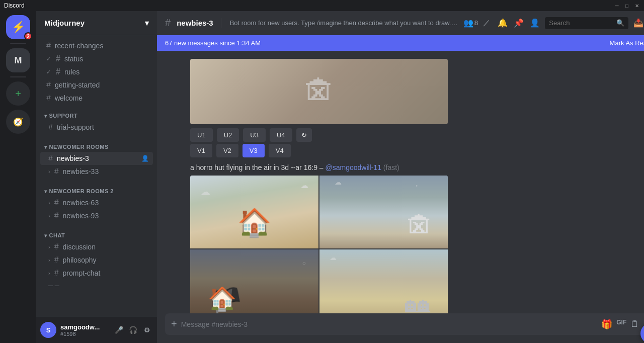  What do you see at coordinates (627, 43) in the screenshot?
I see `mark-read-btn: Mark As Read 🔖` at bounding box center [627, 43].